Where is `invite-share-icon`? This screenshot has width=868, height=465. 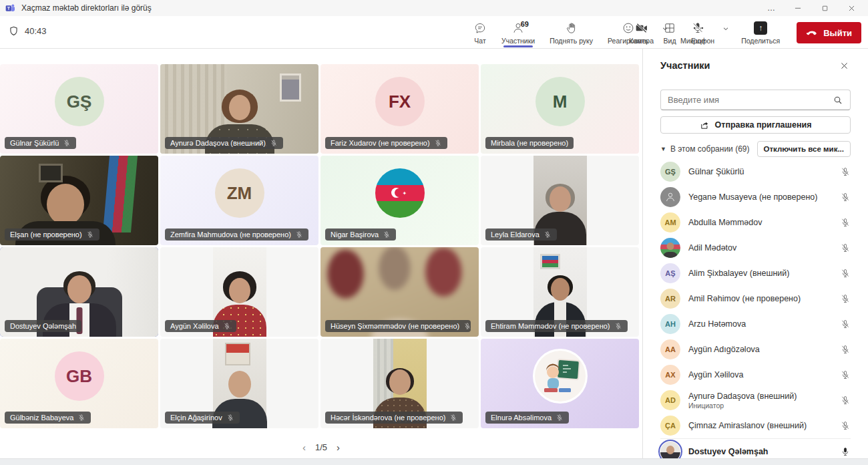
invite-share-icon is located at coordinates (705, 126).